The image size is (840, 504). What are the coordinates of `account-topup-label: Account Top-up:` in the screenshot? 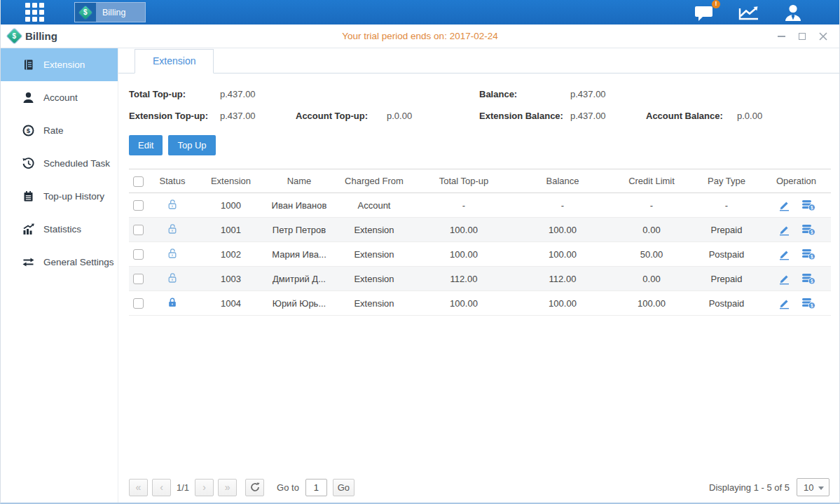 It's located at (341, 116).